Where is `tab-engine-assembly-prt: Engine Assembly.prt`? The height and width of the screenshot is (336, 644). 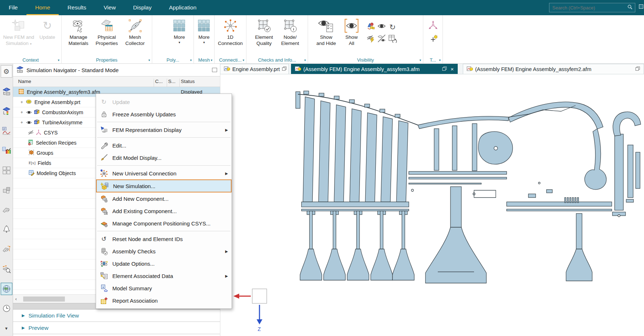
tab-engine-assembly-prt: Engine Assembly.prt is located at coordinates (254, 69).